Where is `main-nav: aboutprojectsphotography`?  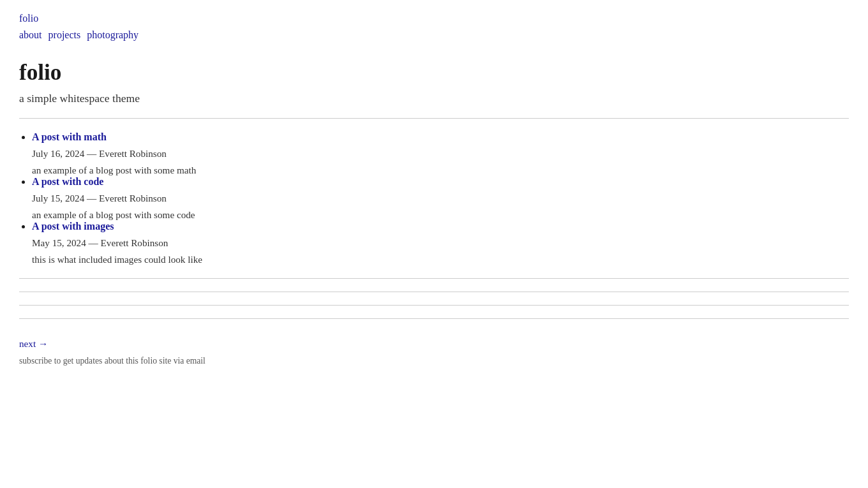 main-nav: aboutprojectsphotography is located at coordinates (434, 35).